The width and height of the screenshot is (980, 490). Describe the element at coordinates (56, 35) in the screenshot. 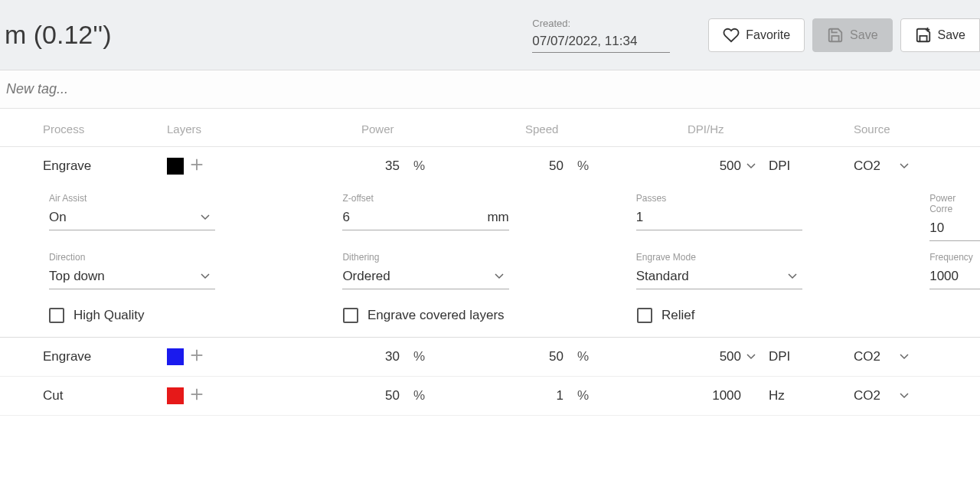

I see `material-title: m (0.12'')` at that location.